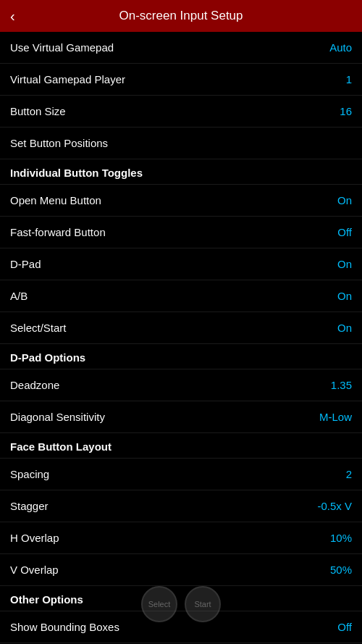 Image resolution: width=362 pixels, height=644 pixels. Describe the element at coordinates (345, 296) in the screenshot. I see `row-value-ab: On` at that location.